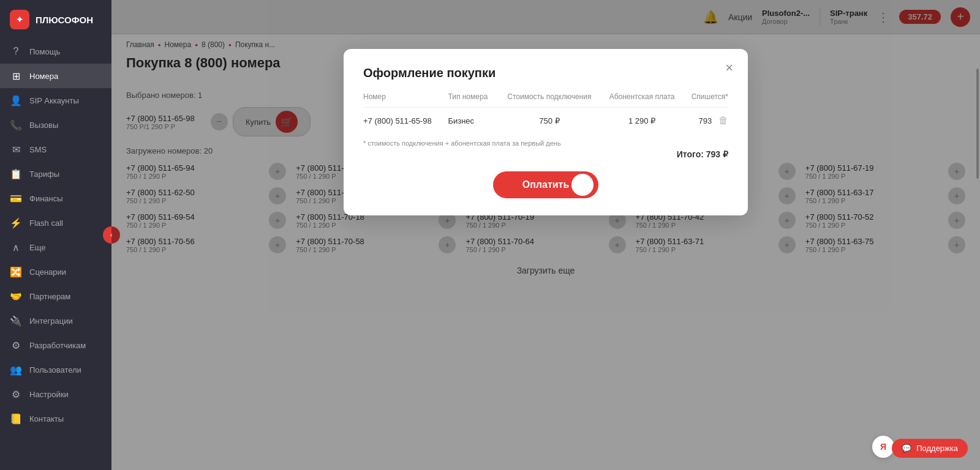 The width and height of the screenshot is (980, 470). What do you see at coordinates (16, 76) in the screenshot?
I see `numbers-icon: ⊞` at bounding box center [16, 76].